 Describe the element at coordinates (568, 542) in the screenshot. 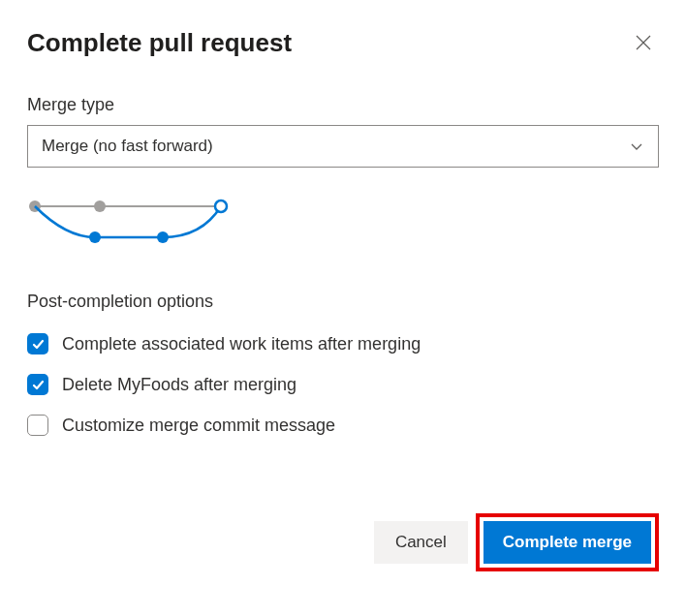

I see `complete-merge-button: Complete merge` at that location.